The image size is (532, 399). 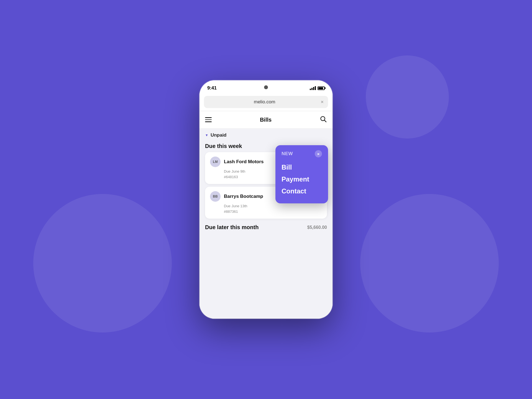 What do you see at coordinates (266, 103) in the screenshot?
I see `url-bar-container: melio.com ×` at bounding box center [266, 103].